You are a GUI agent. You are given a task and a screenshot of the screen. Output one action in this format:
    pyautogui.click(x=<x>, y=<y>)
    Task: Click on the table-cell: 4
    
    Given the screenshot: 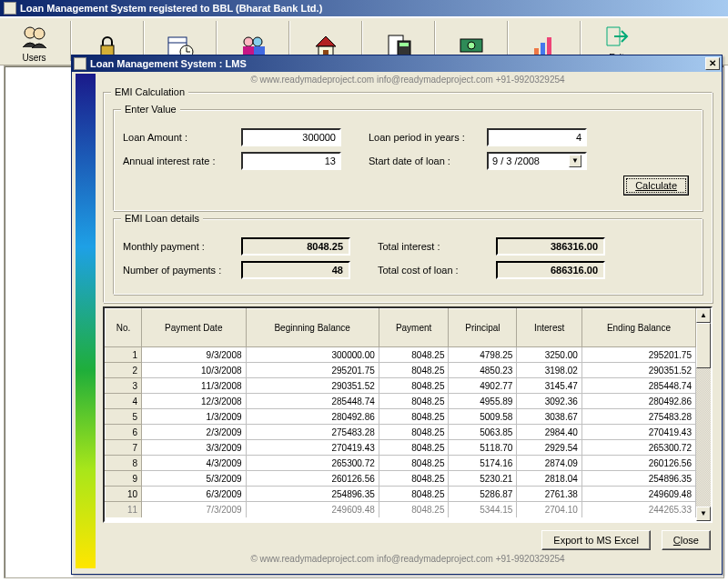 What is the action you would take?
    pyautogui.click(x=124, y=402)
    